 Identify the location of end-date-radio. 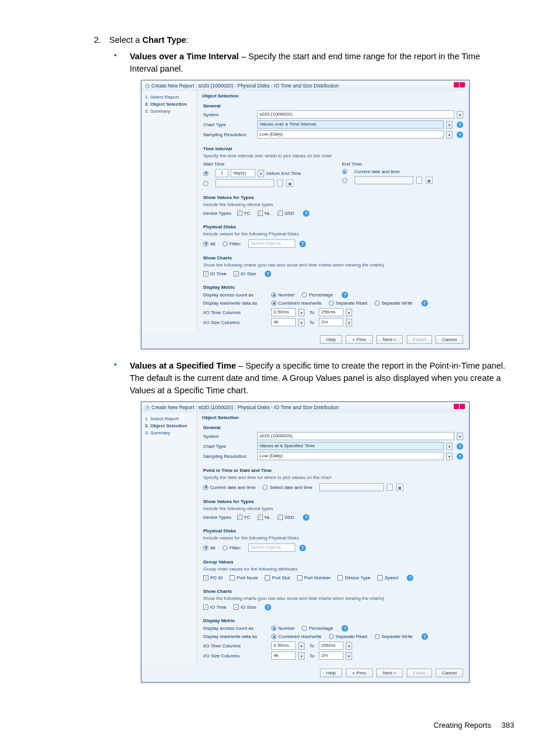
(345, 181).